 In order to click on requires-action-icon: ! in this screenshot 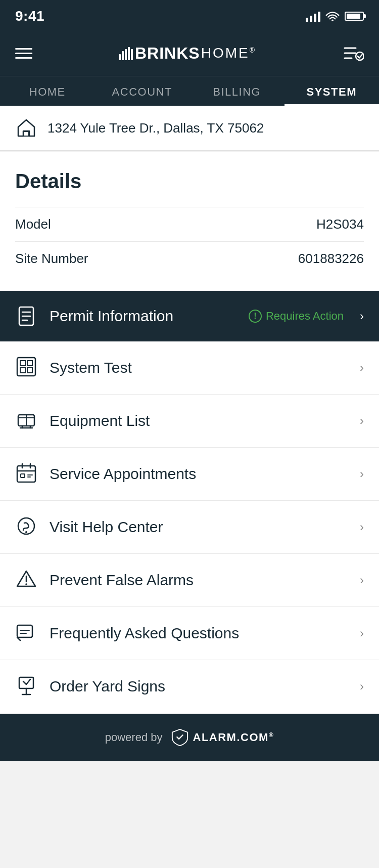, I will do `click(255, 316)`.